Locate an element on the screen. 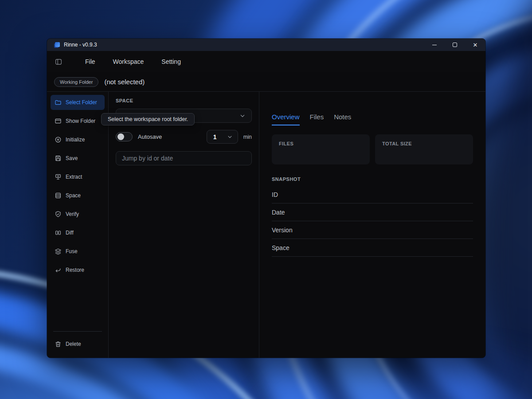 This screenshot has width=532, height=399. menu-workspace: Workspace is located at coordinates (129, 62).